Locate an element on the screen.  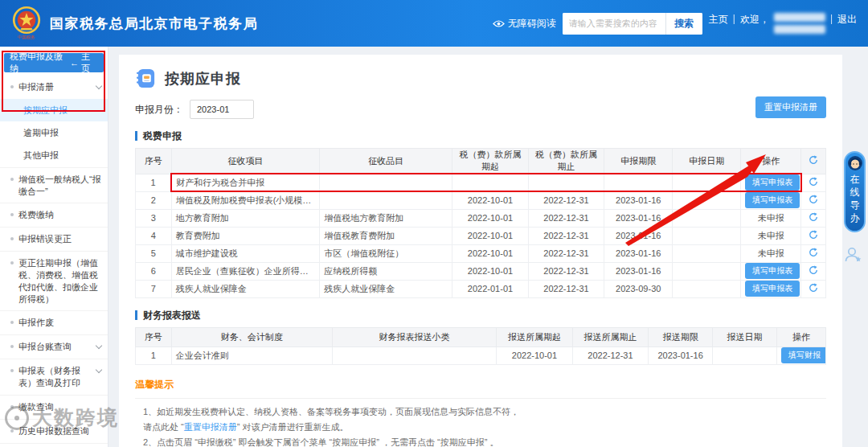
search-input is located at coordinates (614, 24).